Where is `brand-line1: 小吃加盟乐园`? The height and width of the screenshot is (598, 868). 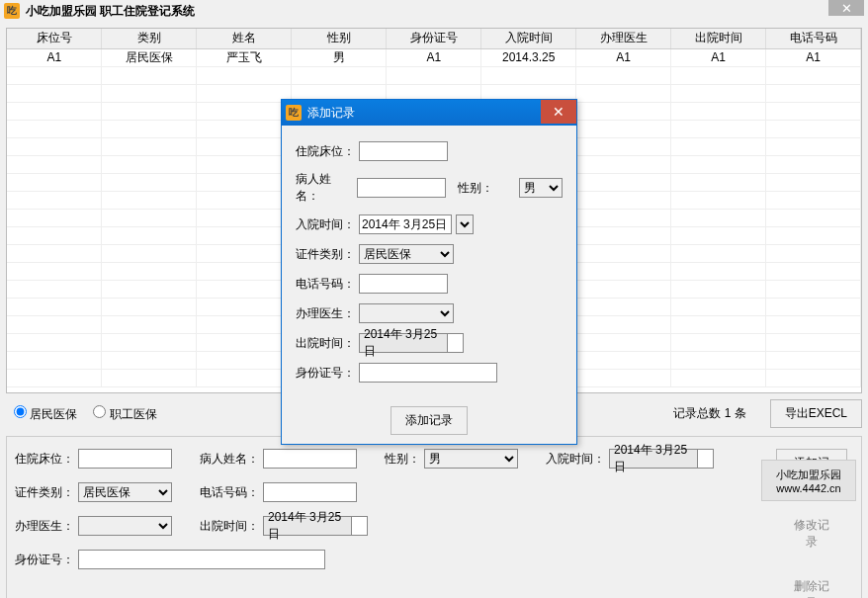
brand-line1: 小吃加盟乐园 is located at coordinates (809, 474).